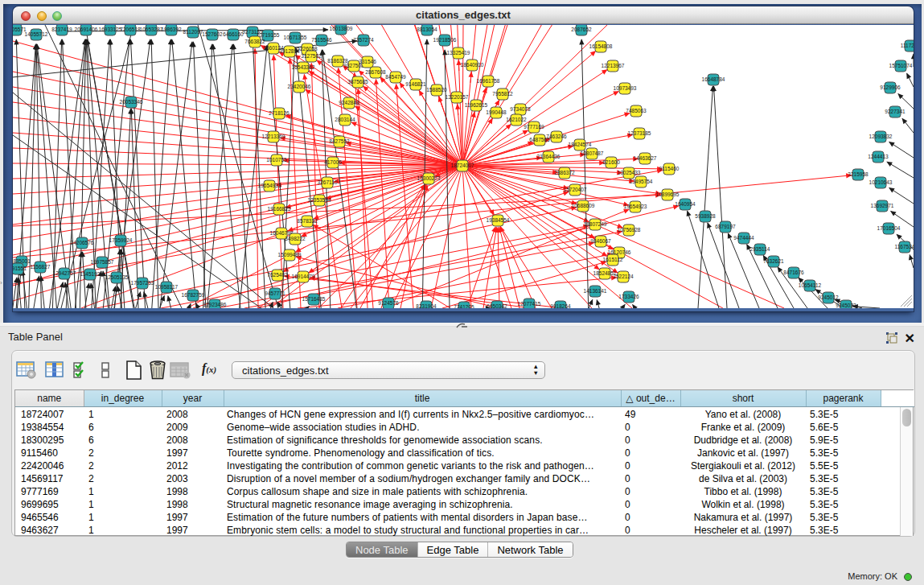 Image resolution: width=924 pixels, height=585 pixels. What do you see at coordinates (339, 142) in the screenshot?
I see `svg-text: 8427552` at bounding box center [339, 142].